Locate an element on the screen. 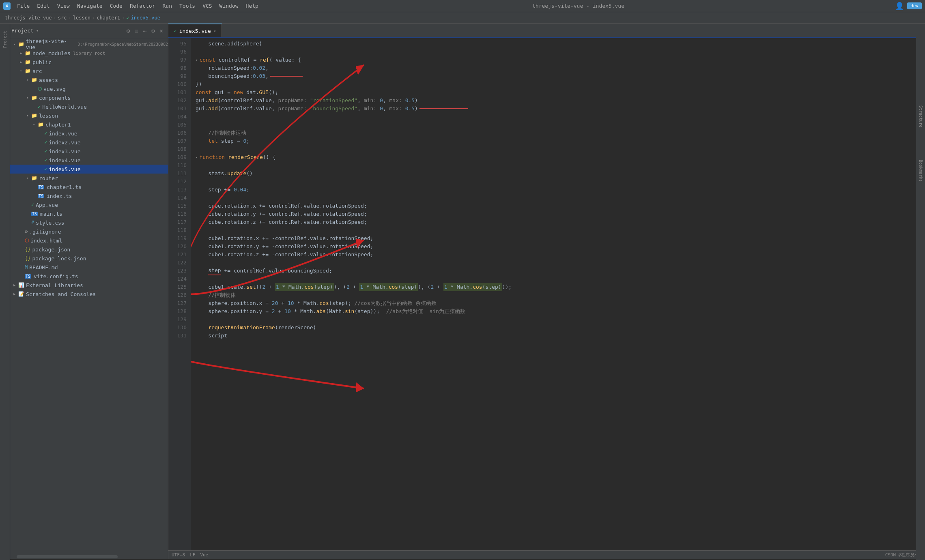 This screenshot has height=560, width=925. vertical-tab-strip: Project is located at coordinates (5, 292).